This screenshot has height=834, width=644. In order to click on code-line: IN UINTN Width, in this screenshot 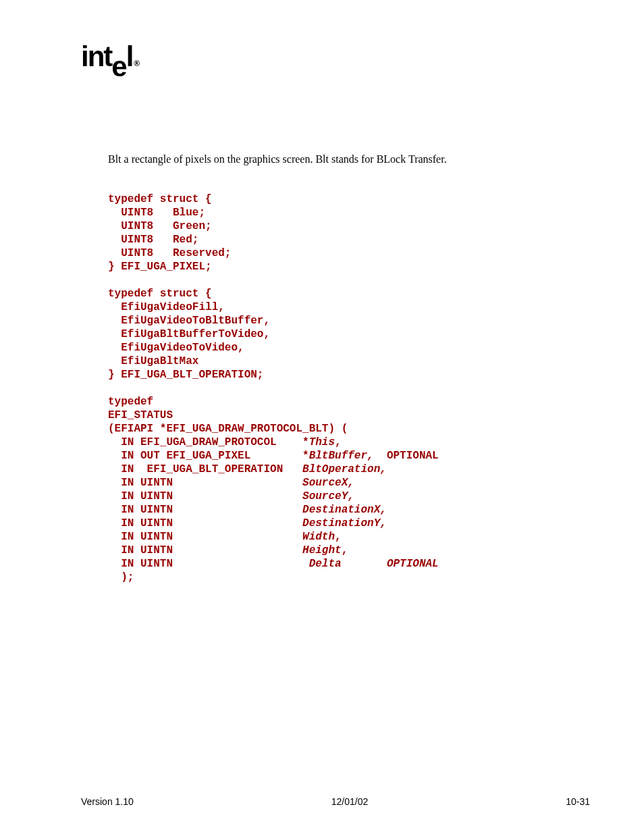, I will do `click(225, 537)`.